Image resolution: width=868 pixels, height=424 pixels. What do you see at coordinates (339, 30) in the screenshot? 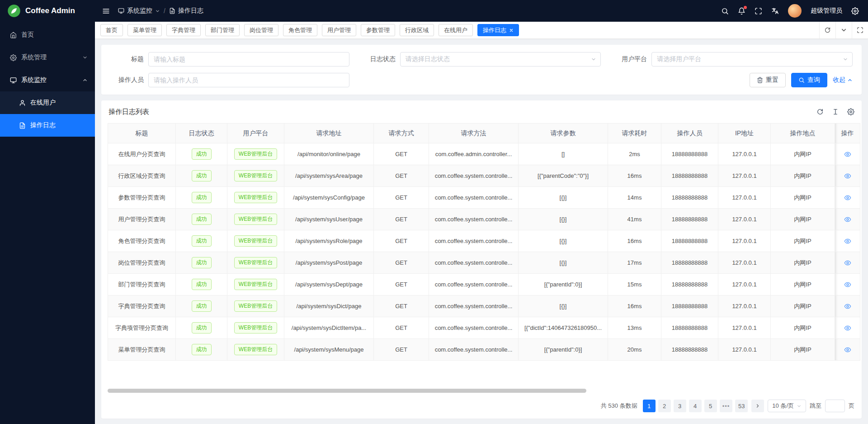
I see `tab-item: 用户管理` at bounding box center [339, 30].